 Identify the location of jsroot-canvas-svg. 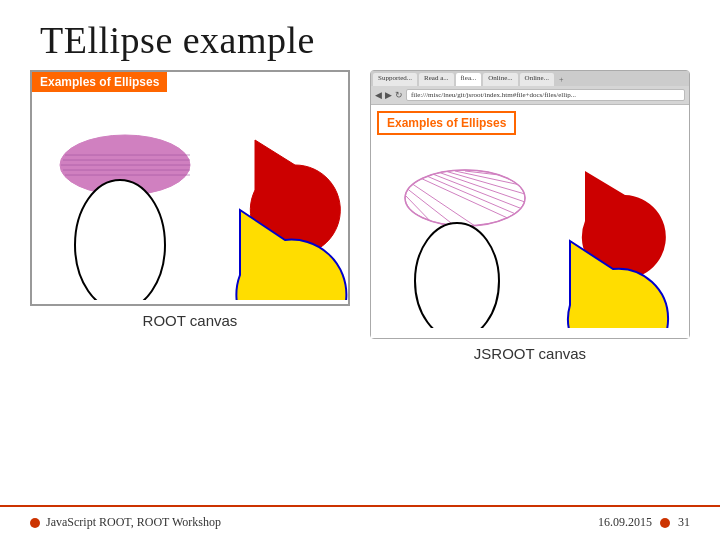
(530, 236).